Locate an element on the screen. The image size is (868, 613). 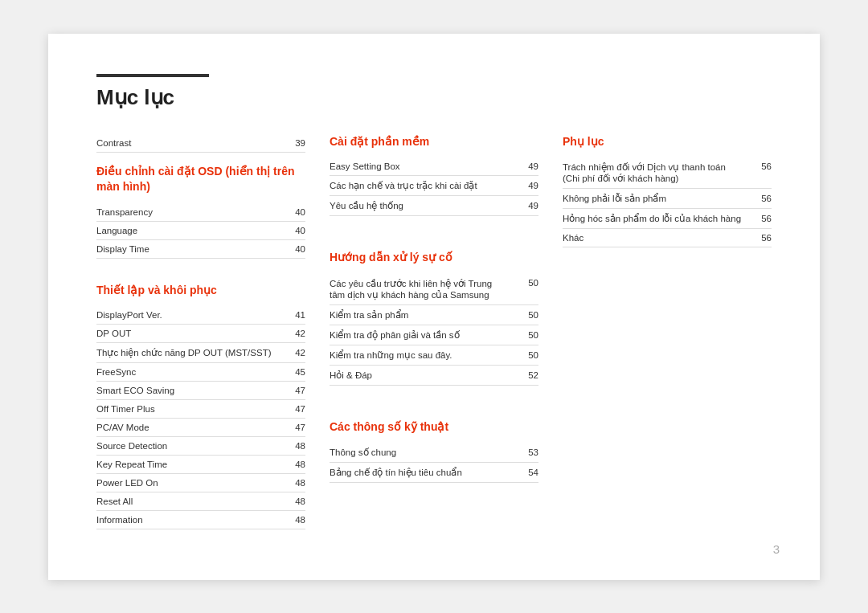
toc-label: Thông số chung is located at coordinates (423, 452).